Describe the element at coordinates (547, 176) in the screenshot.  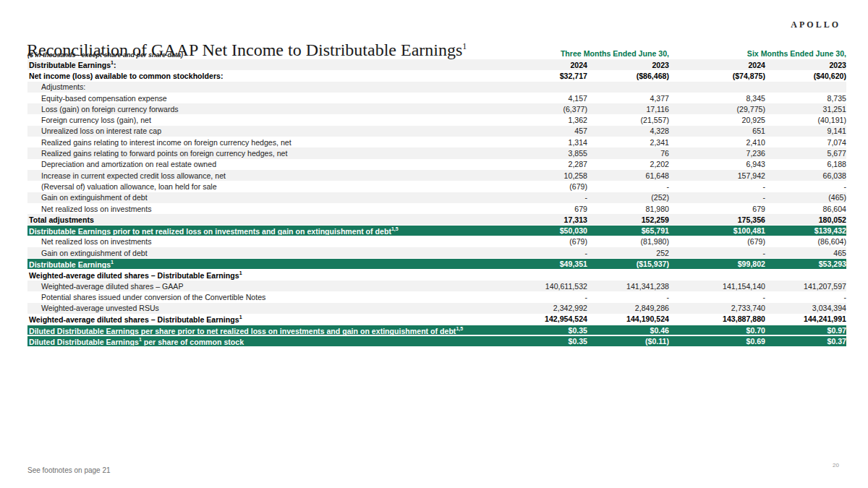
I see `cell-value: 10,258` at that location.